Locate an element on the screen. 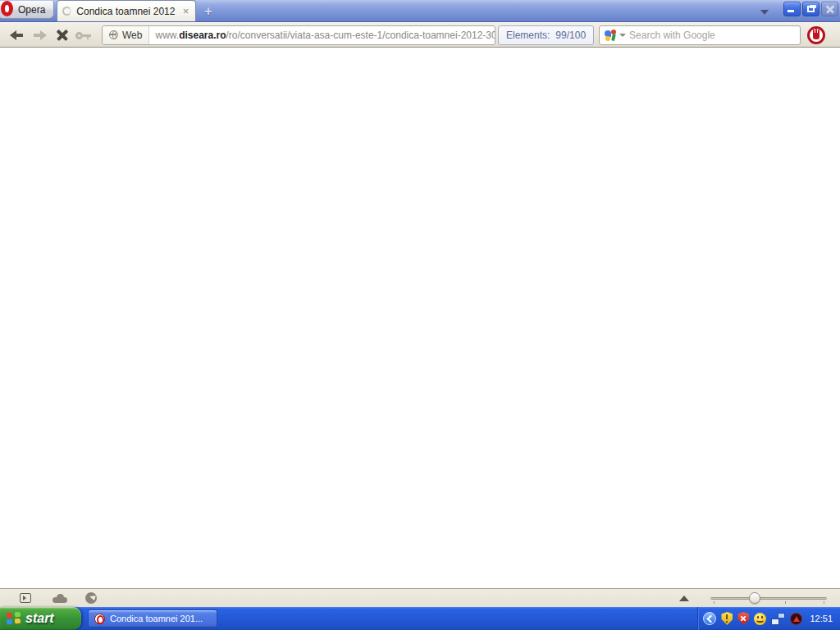  opera-menu-label: Opera is located at coordinates (31, 10).